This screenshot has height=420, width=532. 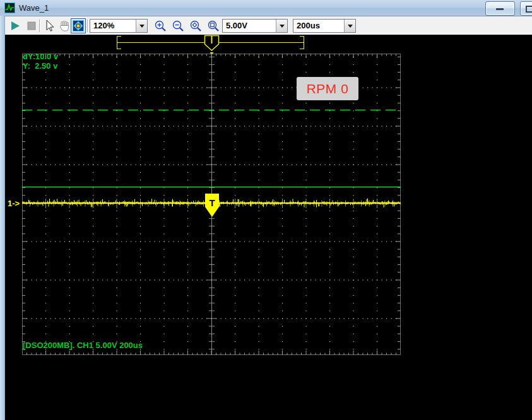 What do you see at coordinates (196, 26) in the screenshot?
I see `zoom-selection-icon` at bounding box center [196, 26].